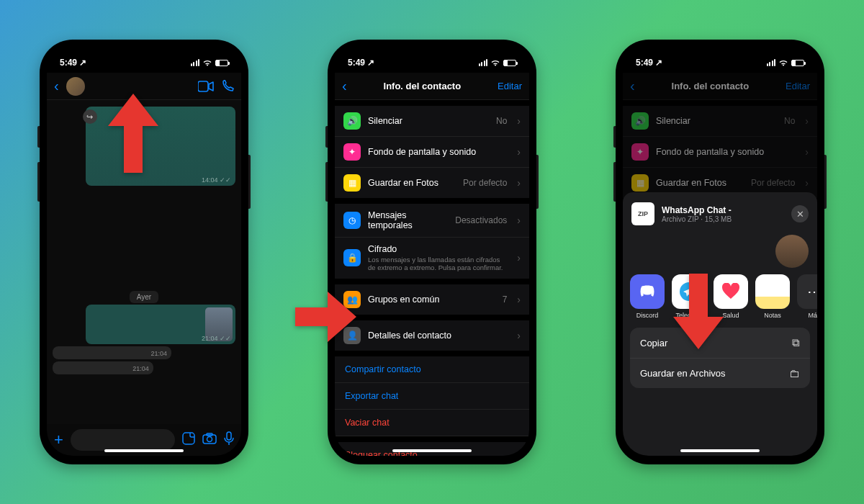 This screenshot has width=864, height=504. Describe the element at coordinates (216, 338) in the screenshot. I see `message-time: 21:04 ✓✓` at that location.